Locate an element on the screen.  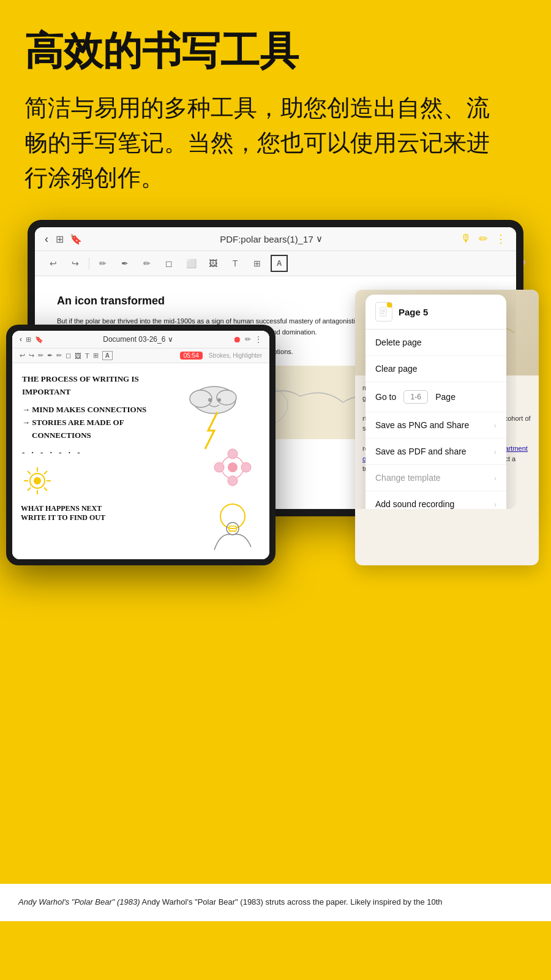
sun-doodle is located at coordinates (38, 481).